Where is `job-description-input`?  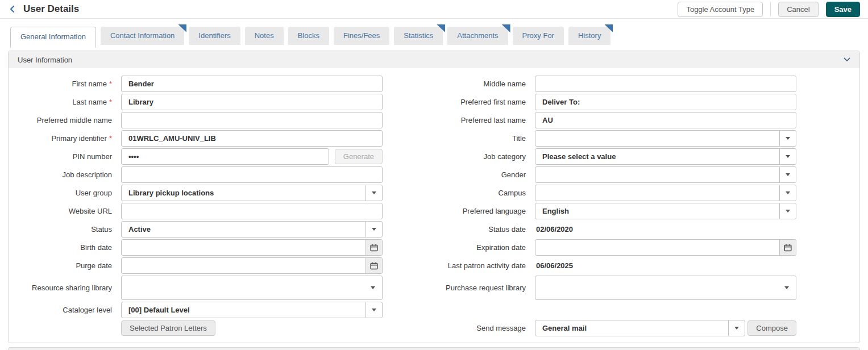 job-description-input is located at coordinates (252, 175).